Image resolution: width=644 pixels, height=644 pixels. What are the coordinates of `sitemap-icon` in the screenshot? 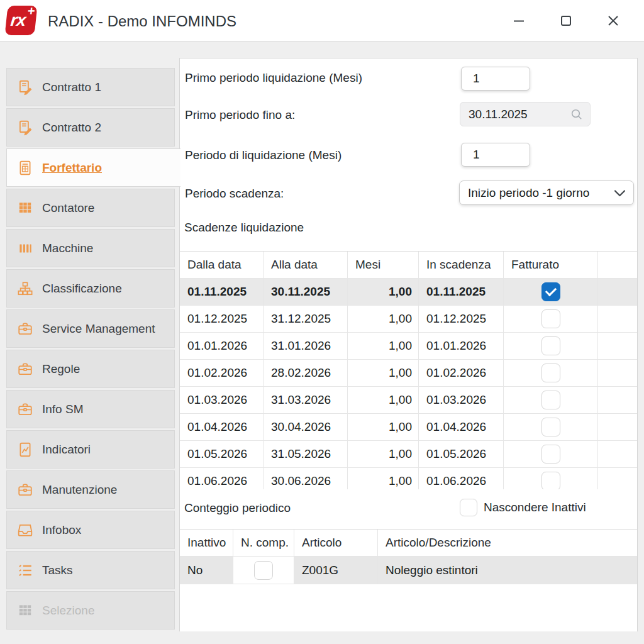 It's located at (25, 289).